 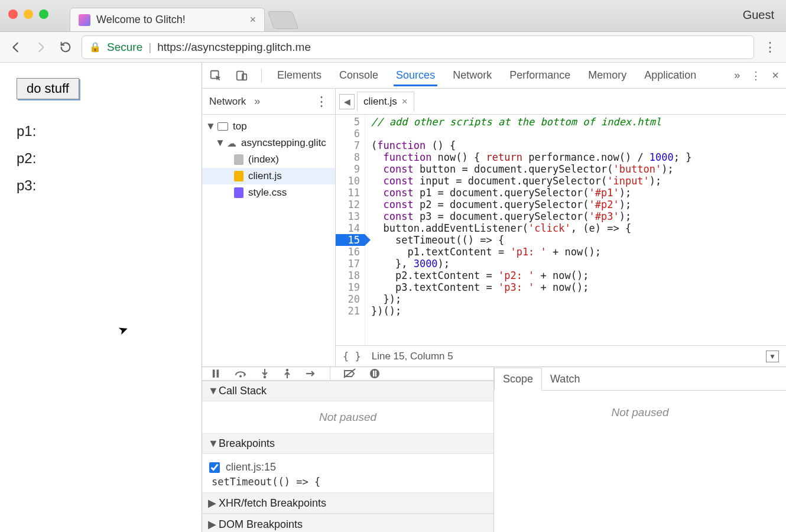 I want to click on watch-tab: Watch, so click(x=565, y=379).